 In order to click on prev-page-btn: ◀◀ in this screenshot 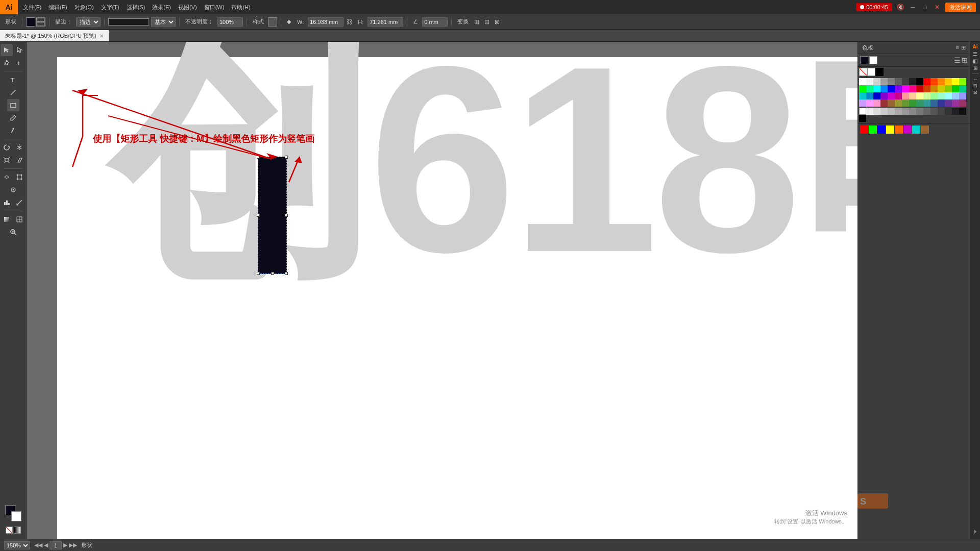, I will do `click(38, 545)`.